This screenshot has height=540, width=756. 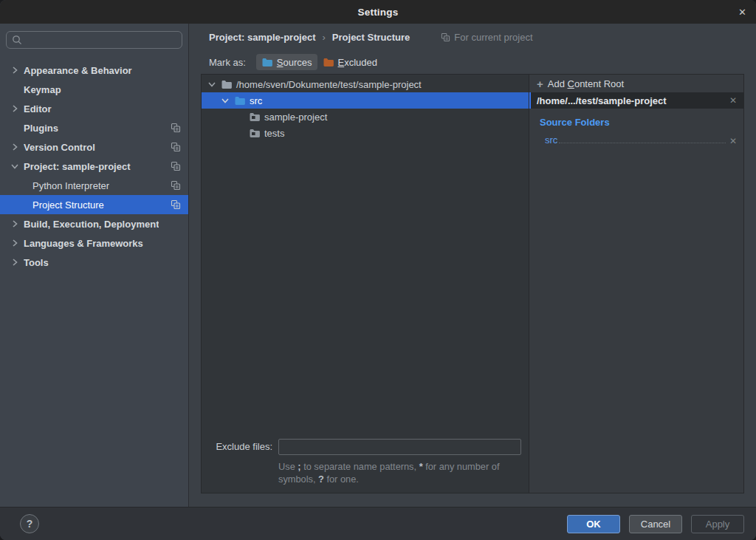 I want to click on add-content-root-button: + Add Content Root, so click(x=636, y=83).